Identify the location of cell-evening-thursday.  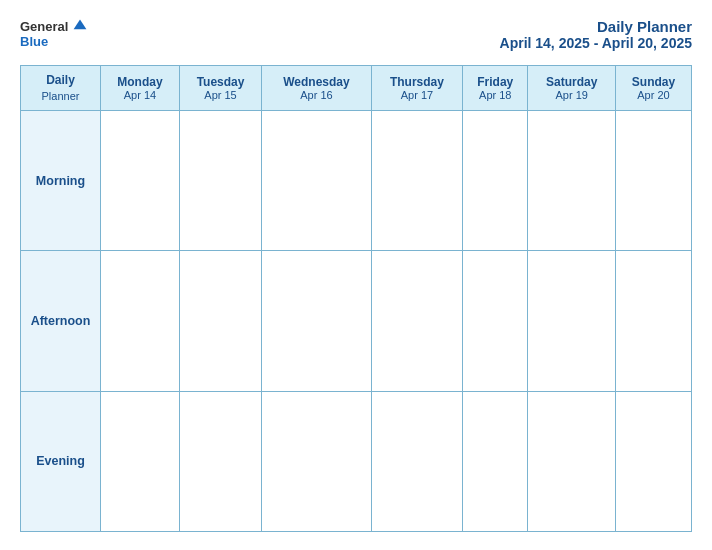
(416, 461).